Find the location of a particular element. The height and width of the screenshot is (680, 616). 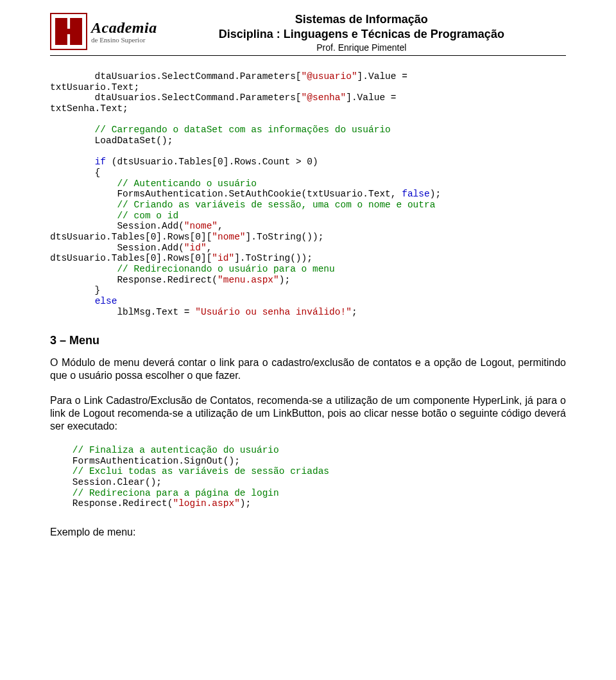

code-keyword: false is located at coordinates (416, 194).